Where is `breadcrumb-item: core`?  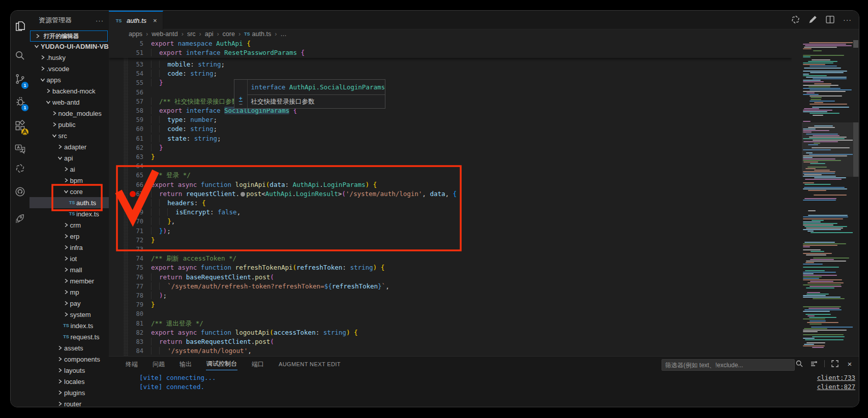 breadcrumb-item: core is located at coordinates (229, 34).